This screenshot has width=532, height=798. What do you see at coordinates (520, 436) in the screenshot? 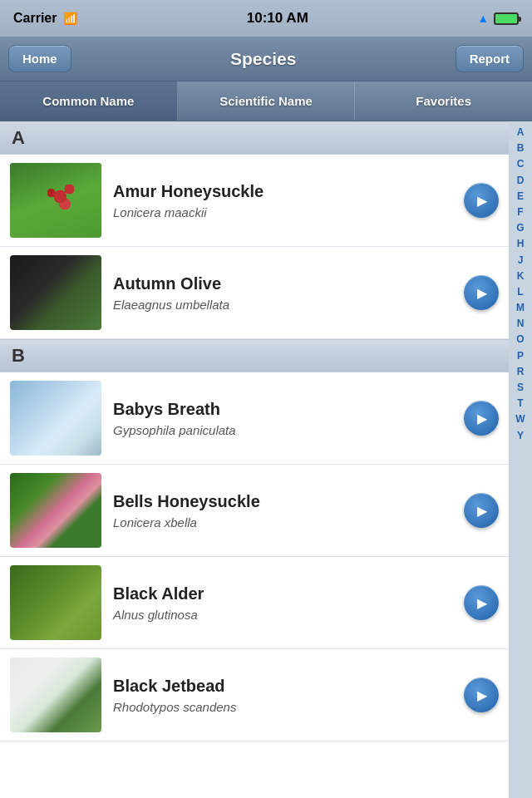
I see `index-letter-y: Y` at bounding box center [520, 436].